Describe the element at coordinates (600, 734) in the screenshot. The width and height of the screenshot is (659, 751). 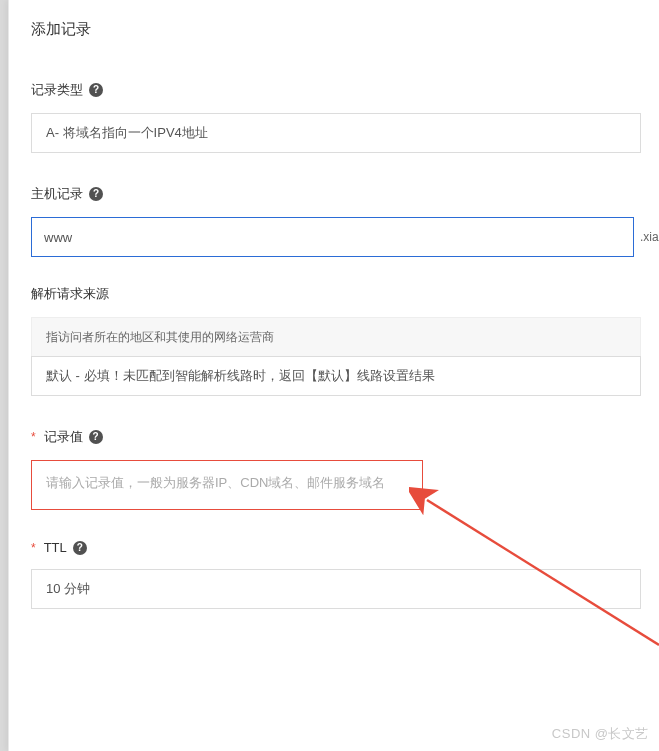
I see `watermark: CSDN @长文艺` at that location.